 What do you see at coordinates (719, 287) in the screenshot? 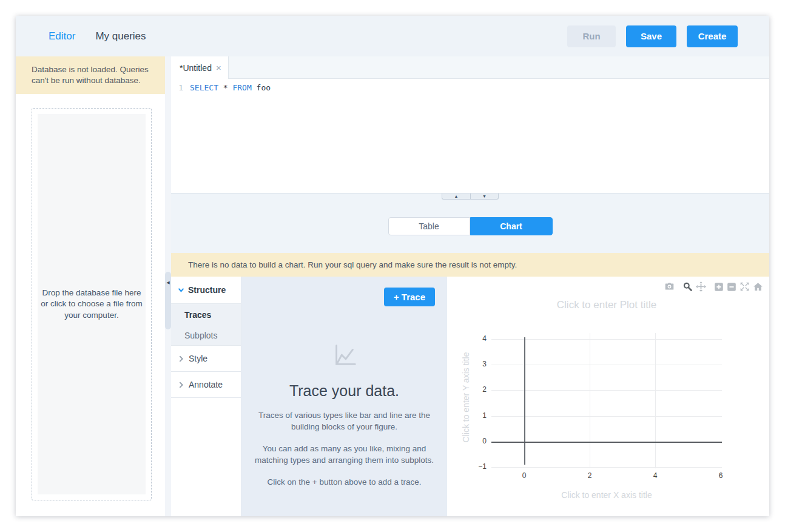
I see `zoom-in-icon` at bounding box center [719, 287].